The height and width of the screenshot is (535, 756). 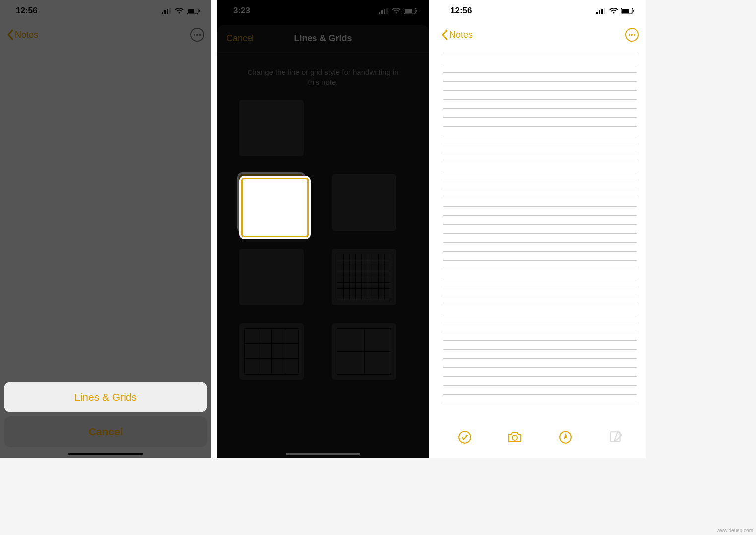 I want to click on watermark: www.deuaq.com, so click(x=735, y=530).